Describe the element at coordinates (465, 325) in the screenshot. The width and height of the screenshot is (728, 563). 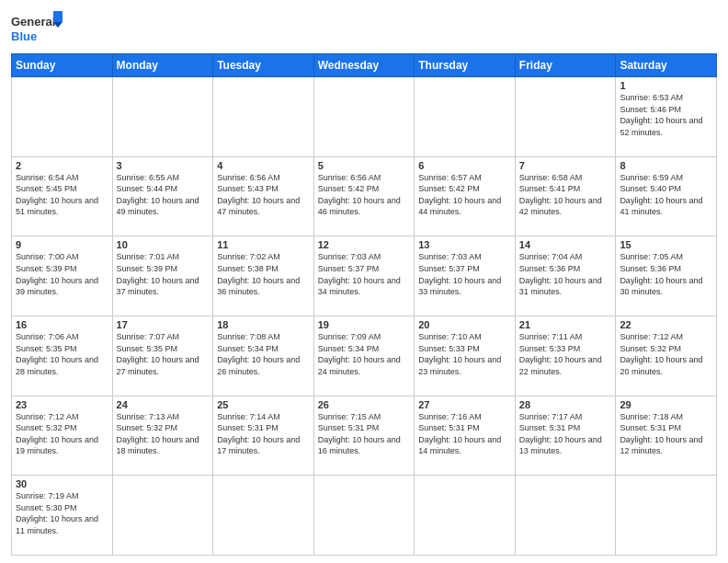
I see `day-number: 20` at that location.